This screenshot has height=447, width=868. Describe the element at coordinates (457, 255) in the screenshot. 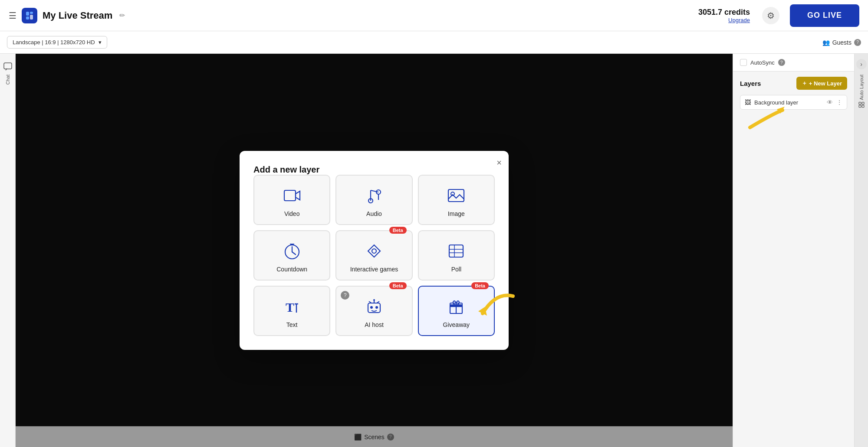

I see `layer-card-poll: Poll` at that location.